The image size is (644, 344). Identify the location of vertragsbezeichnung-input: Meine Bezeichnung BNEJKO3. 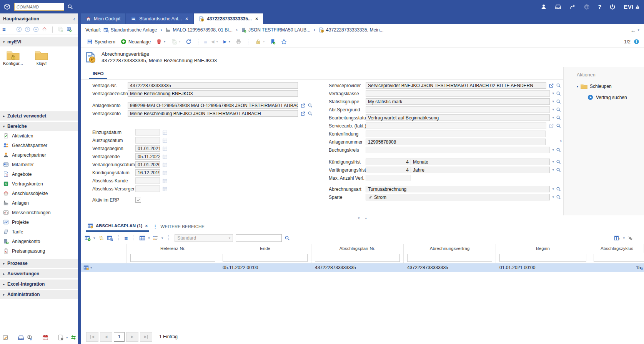
(213, 94).